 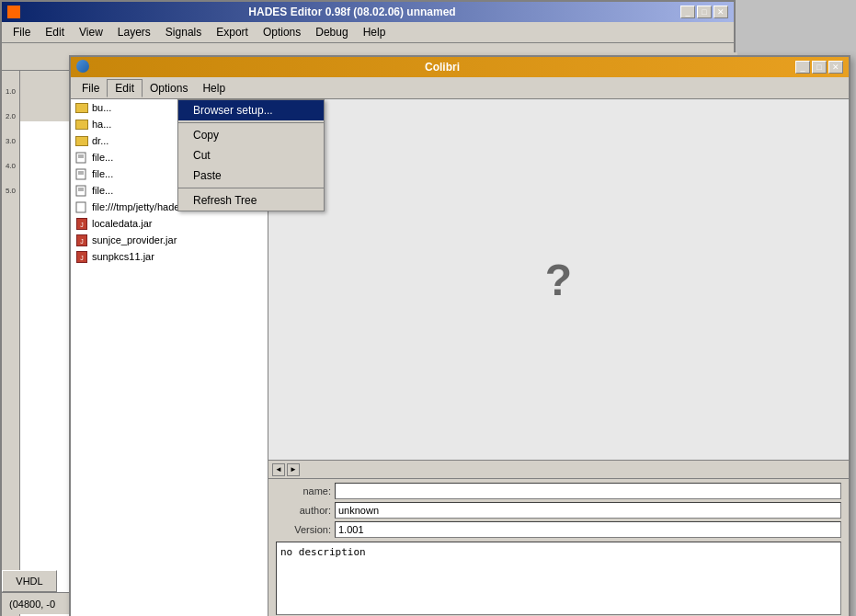 What do you see at coordinates (559, 578) in the screenshot?
I see `description-box: no description` at bounding box center [559, 578].